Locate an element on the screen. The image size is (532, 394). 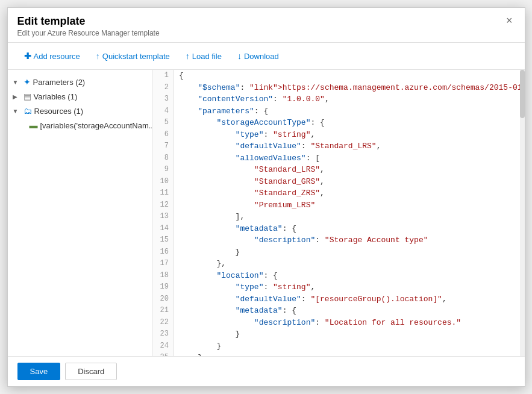
table-row: 25 }, is located at coordinates (339, 354).